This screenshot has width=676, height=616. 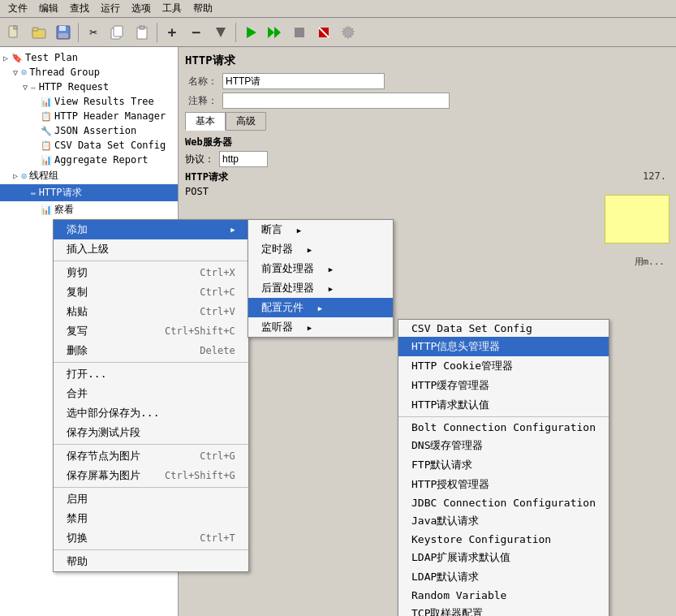 I want to click on jsonassertion-label: JSON Assertion, so click(x=96, y=131).